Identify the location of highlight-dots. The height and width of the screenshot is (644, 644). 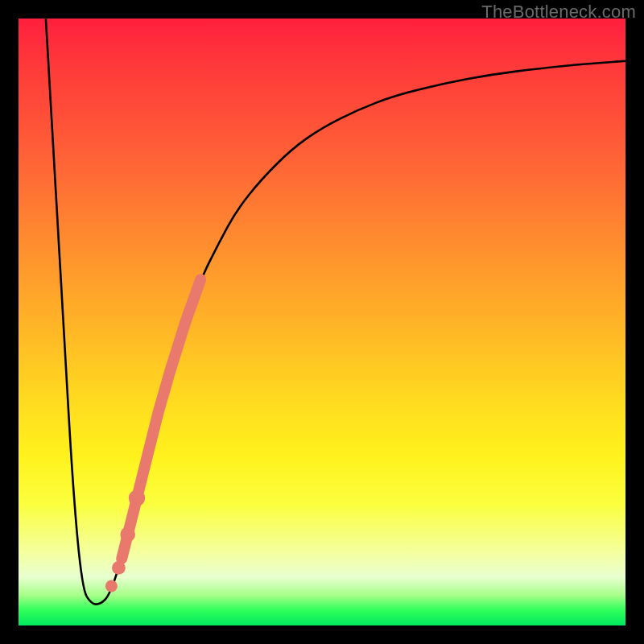
(126, 541).